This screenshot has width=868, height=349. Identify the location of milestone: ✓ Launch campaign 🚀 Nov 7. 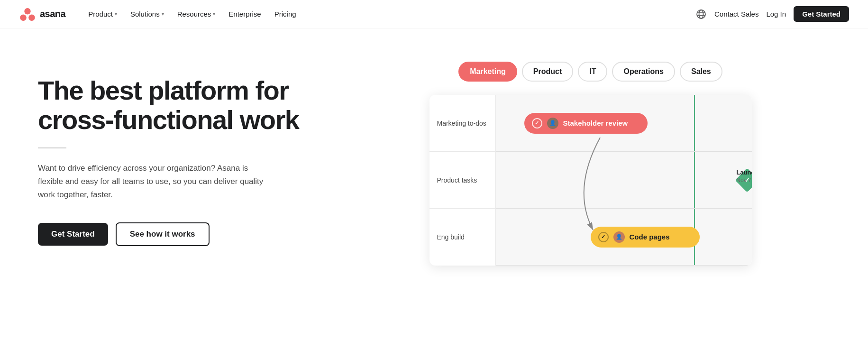
(745, 180).